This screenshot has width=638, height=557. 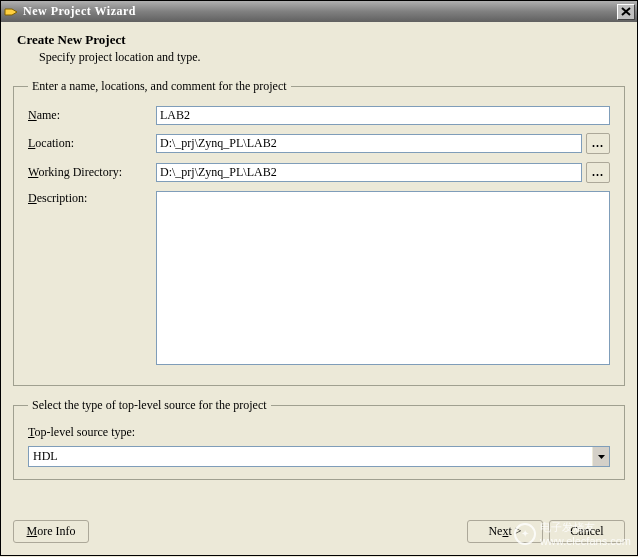 I want to click on name-row: Name:, so click(x=319, y=116).